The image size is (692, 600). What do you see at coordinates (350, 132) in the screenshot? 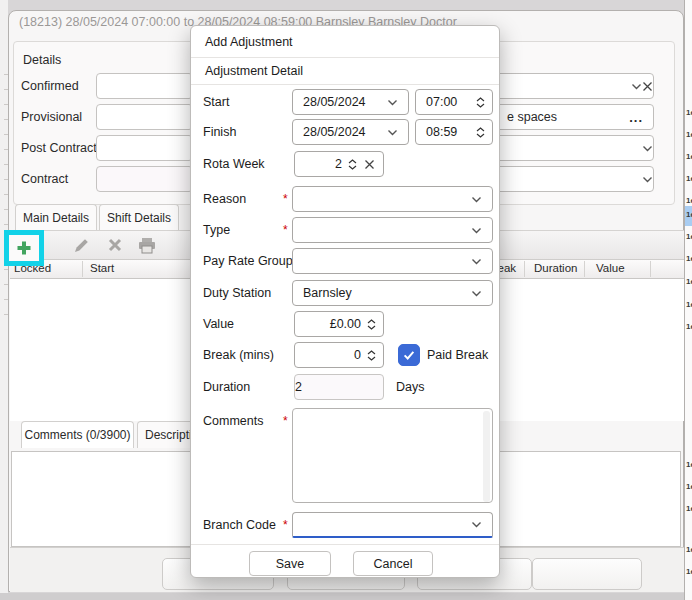
I see `finish-date-combobox: 28/05/2024` at bounding box center [350, 132].